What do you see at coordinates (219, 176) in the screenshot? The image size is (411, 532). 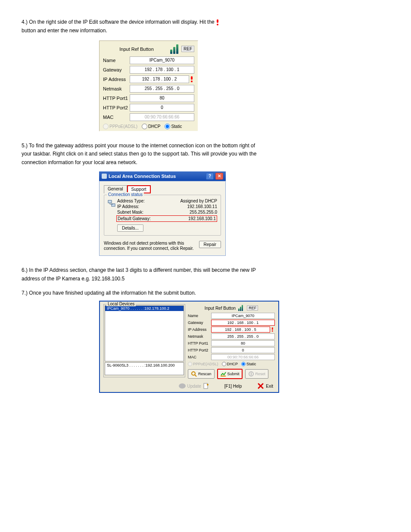 I see `close-button: ✕` at bounding box center [219, 176].